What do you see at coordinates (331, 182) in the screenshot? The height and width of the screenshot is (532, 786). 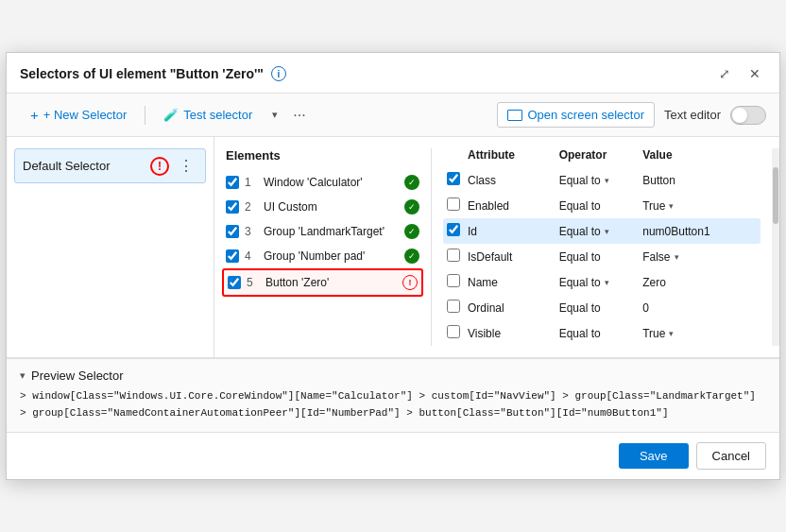 I see `element-1-label: Window 'Calculator'` at bounding box center [331, 182].